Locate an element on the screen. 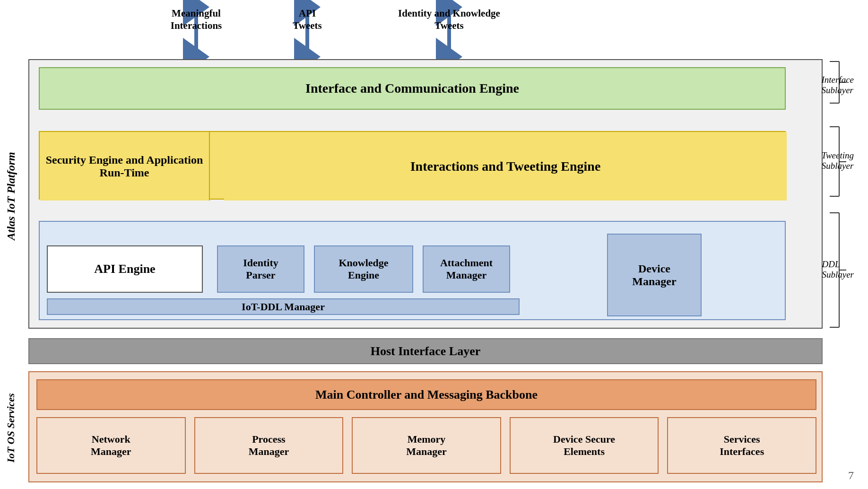 The image size is (868, 489). interactions-engine-box: Interactions and Tweeting Engine is located at coordinates (505, 166).